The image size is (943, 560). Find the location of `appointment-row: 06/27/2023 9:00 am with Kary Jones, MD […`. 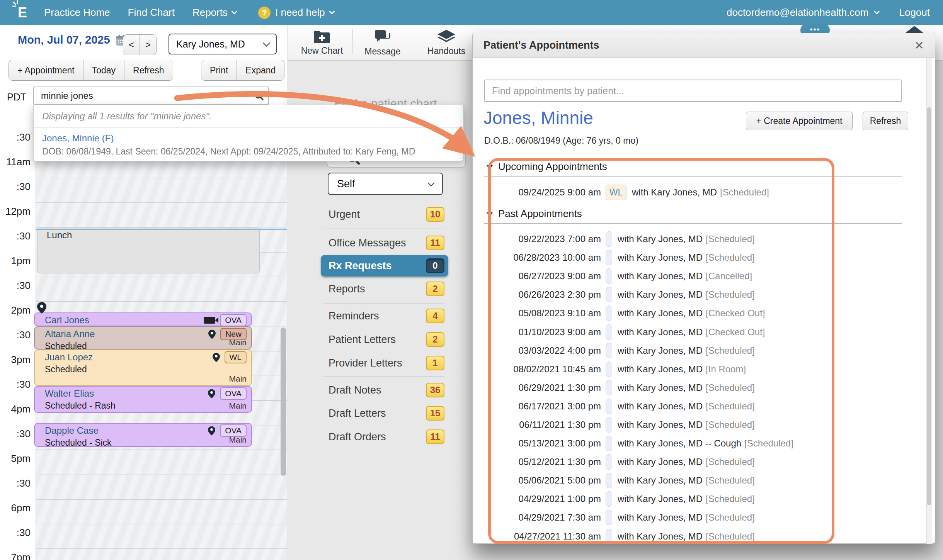

appointment-row: 06/27/2023 9:00 am with Kary Jones, MD [… is located at coordinates (689, 276).